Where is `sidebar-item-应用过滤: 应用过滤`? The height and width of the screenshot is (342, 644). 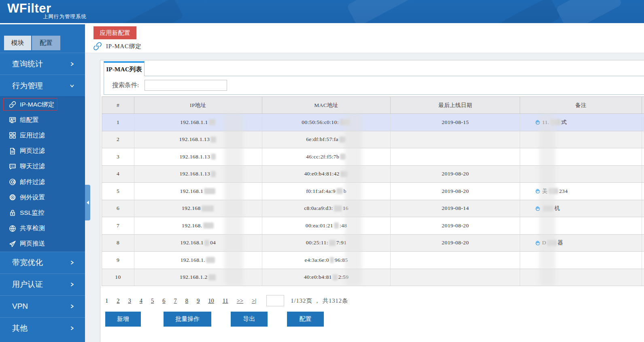
sidebar-item-应用过滤: 应用过滤 is located at coordinates (43, 135).